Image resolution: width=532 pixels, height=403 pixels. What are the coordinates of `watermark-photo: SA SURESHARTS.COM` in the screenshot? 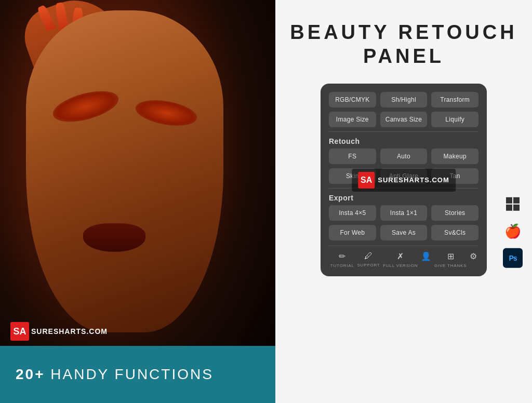 It's located at (59, 331).